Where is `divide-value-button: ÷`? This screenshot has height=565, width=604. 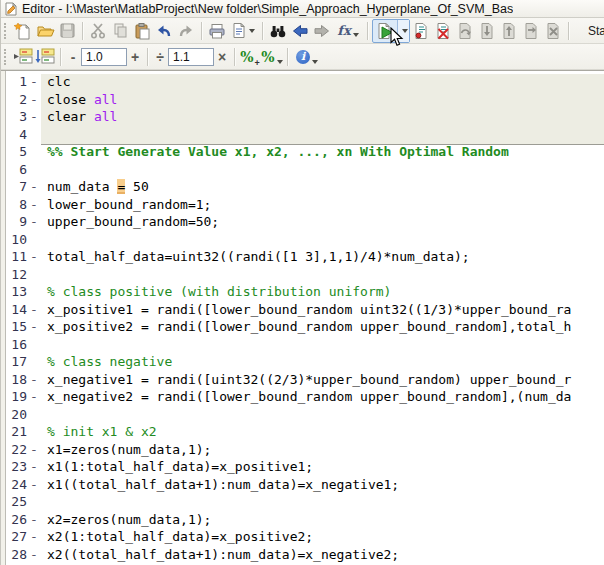
divide-value-button: ÷ is located at coordinates (160, 57).